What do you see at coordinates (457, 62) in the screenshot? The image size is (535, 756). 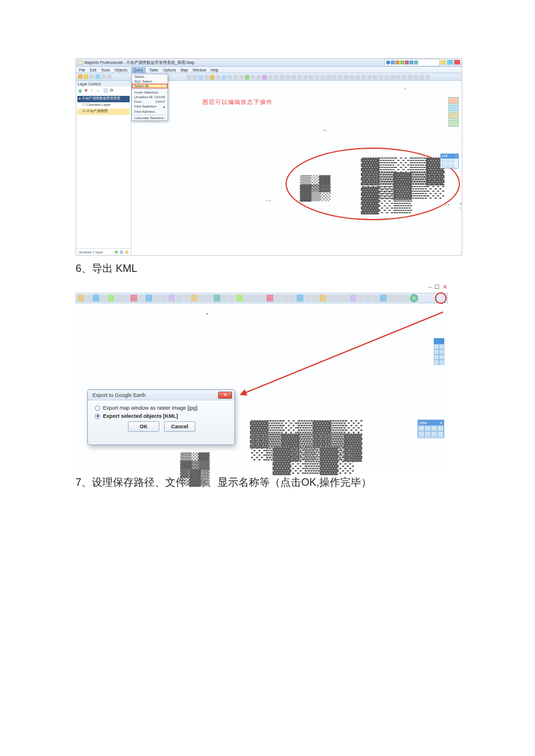 I see `close-button` at bounding box center [457, 62].